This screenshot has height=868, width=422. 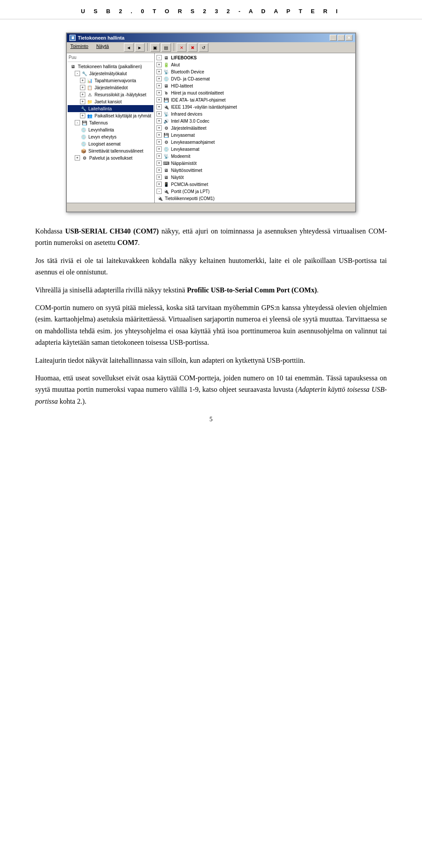 What do you see at coordinates (111, 158) in the screenshot?
I see `tree-item-palvelut: + ⚙ Palvelut ja sovellukset` at bounding box center [111, 158].